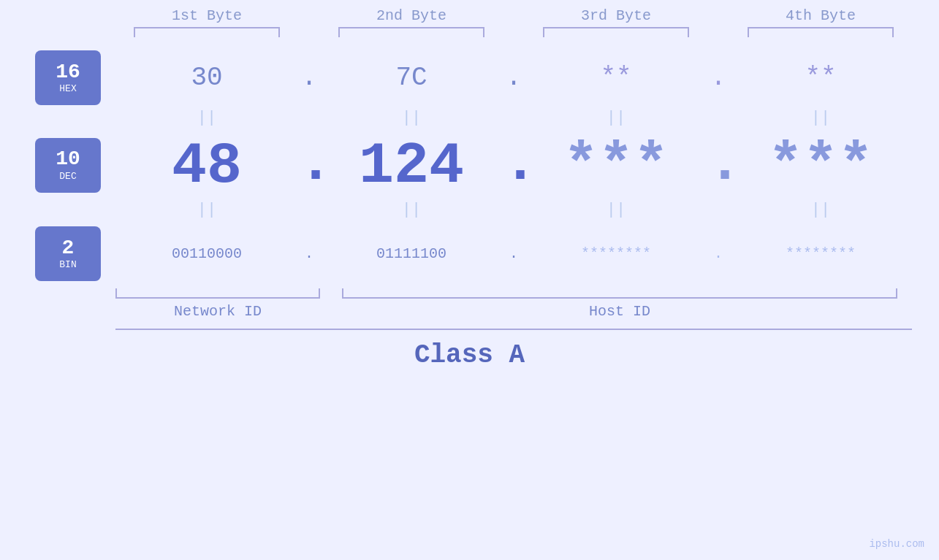 The width and height of the screenshot is (939, 560). Describe the element at coordinates (469, 294) in the screenshot. I see `bottom-brackets` at that location.